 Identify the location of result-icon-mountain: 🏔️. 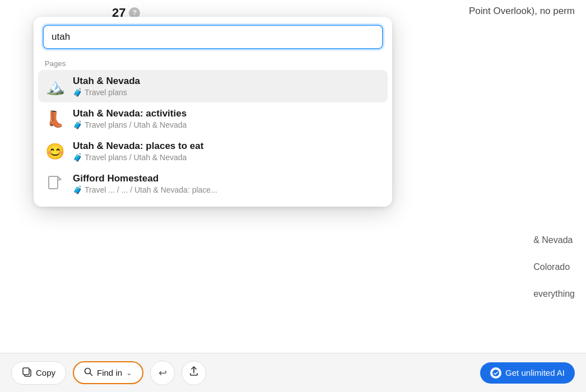
(55, 86).